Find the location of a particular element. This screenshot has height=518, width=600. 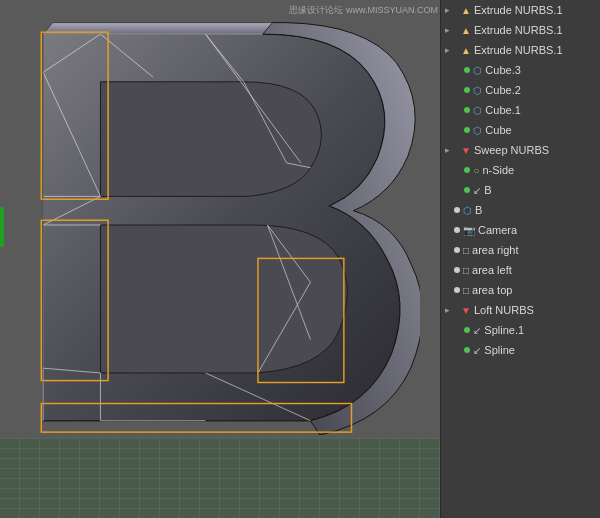

tree-item-area-right: □area right is located at coordinates (520, 250).